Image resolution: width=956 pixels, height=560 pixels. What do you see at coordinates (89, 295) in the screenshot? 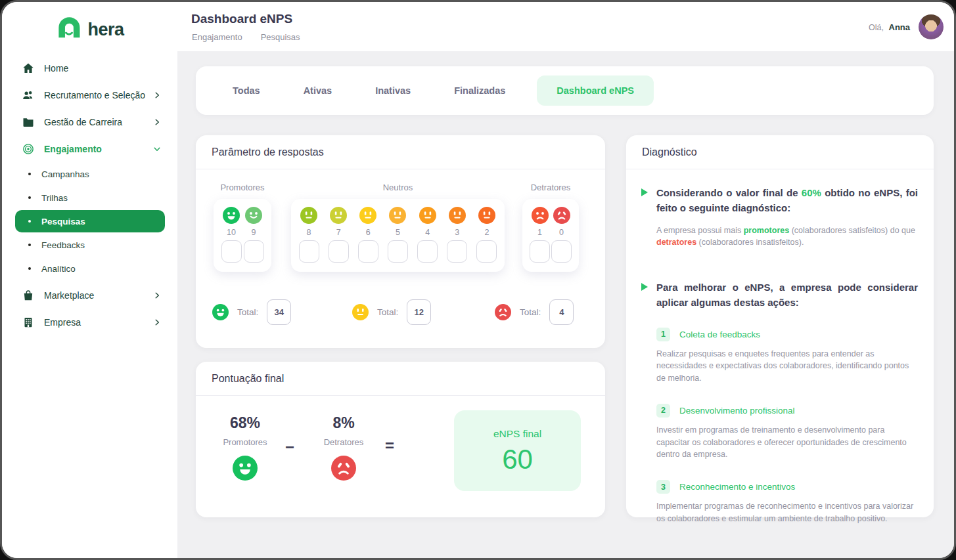
I see `sidebar-item-marketplace: Marketplace` at bounding box center [89, 295].